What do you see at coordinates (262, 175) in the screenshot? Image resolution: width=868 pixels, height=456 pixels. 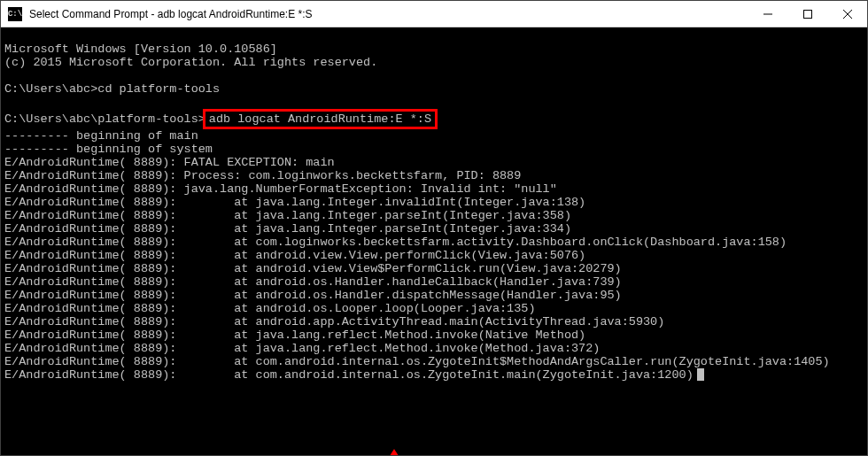 I see `terminal-line: E/AndroidRuntime( 8889): Process: com.lo…` at bounding box center [262, 175].